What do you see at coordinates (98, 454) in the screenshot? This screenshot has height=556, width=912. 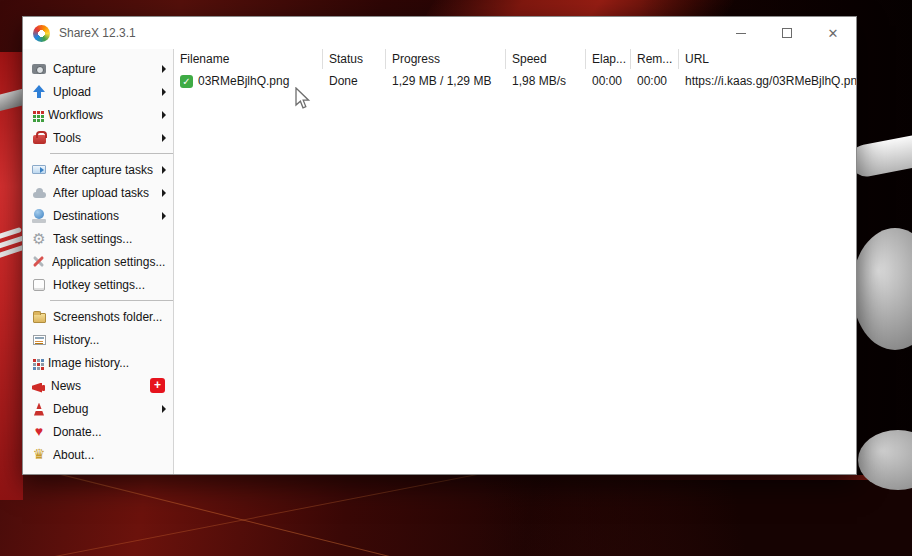 I see `sidebar-item-about: ♛ About...` at bounding box center [98, 454].